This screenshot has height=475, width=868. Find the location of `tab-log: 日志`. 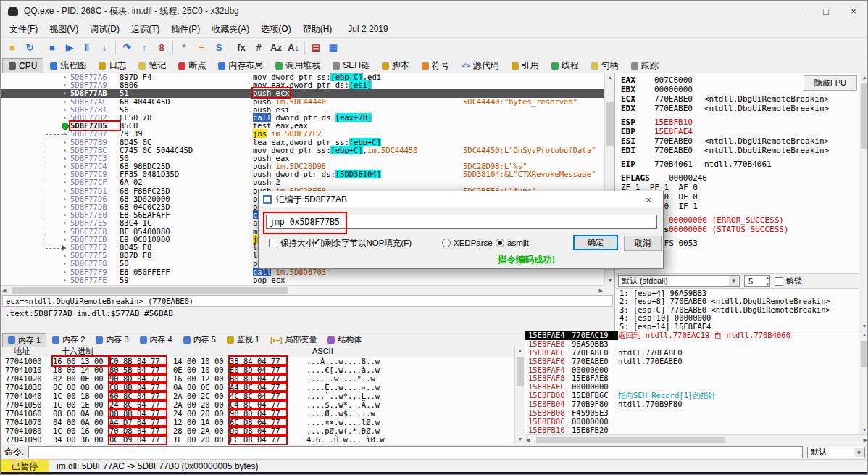

tab-log: 日志 is located at coordinates (112, 65).